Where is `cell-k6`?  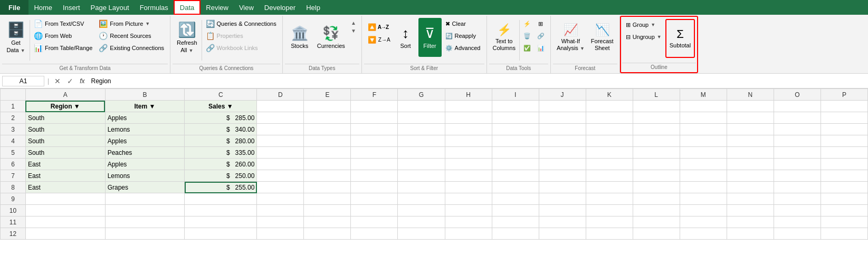 cell-k6 is located at coordinates (609, 164).